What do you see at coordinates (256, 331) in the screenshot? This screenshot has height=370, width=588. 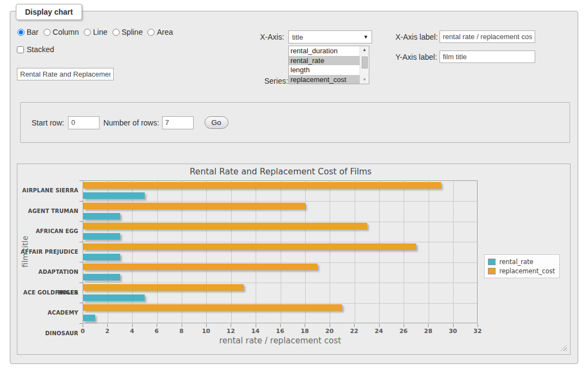 I see `x-axis-tick-label: 14` at bounding box center [256, 331].